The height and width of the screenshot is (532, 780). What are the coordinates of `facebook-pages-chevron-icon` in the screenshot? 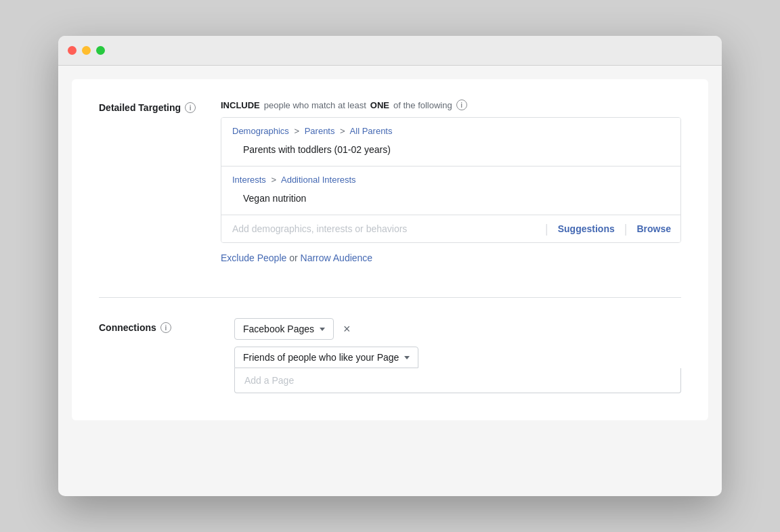 It's located at (322, 329).